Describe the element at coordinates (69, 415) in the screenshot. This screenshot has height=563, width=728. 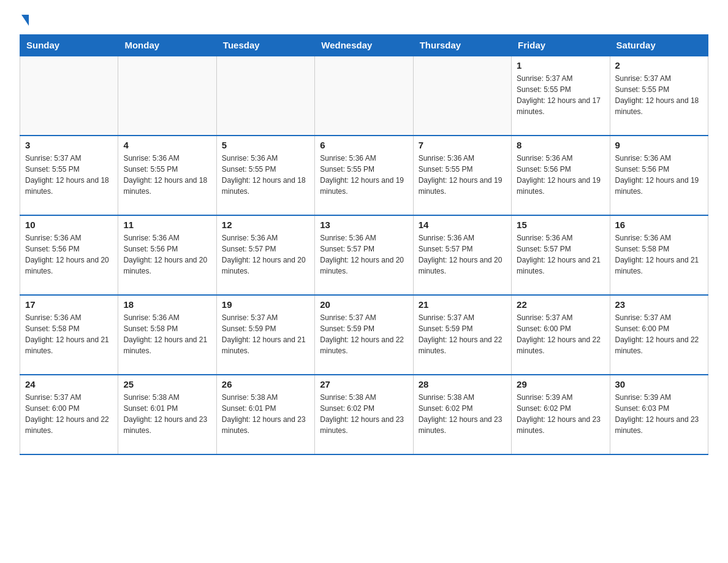
I see `calendar-cell: 24Sunrise: 5:37 AMSunset: 6:00 PMDayligh…` at that location.